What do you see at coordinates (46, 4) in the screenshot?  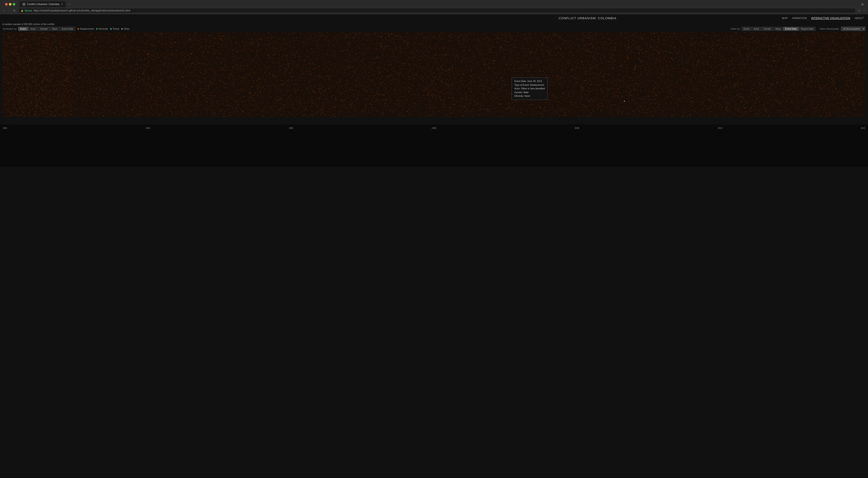 I see `tab-bar: Conflict Urbanism: Colombia × +` at bounding box center [46, 4].